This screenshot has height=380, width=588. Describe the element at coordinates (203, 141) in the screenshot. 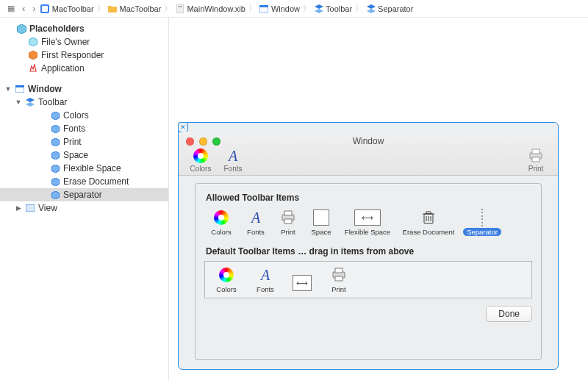

I see `traffic-lights` at that location.